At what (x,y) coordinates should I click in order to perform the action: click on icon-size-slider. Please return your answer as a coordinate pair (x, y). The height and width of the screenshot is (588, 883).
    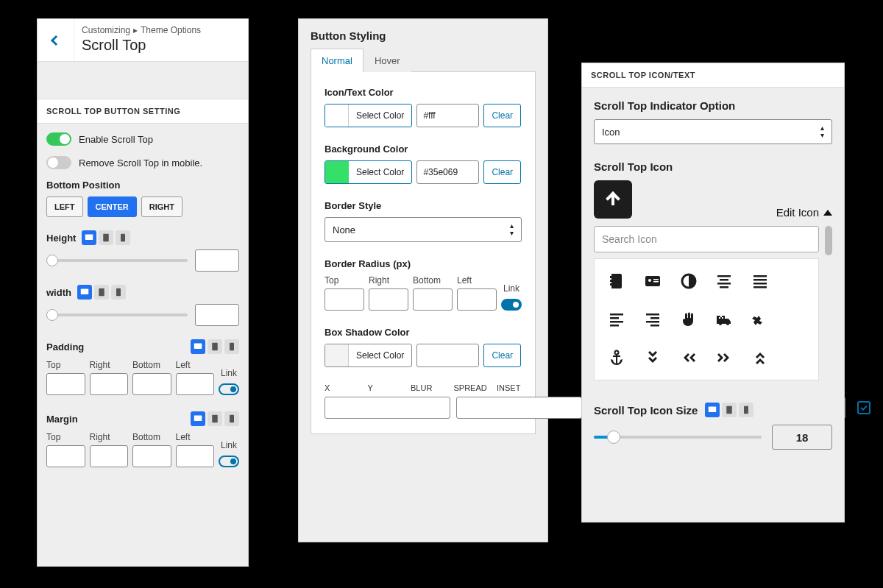
    Looking at the image, I should click on (678, 437).